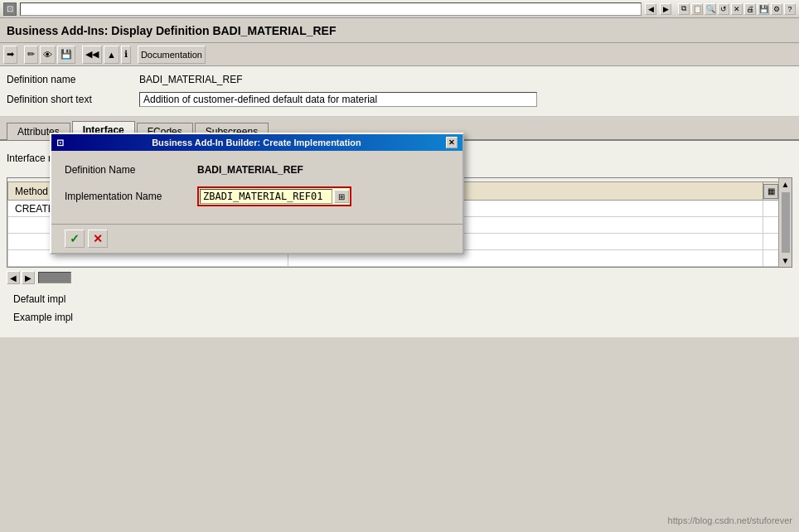 The image size is (799, 532). Describe the element at coordinates (786, 222) in the screenshot. I see `scroll-thumb` at that location.